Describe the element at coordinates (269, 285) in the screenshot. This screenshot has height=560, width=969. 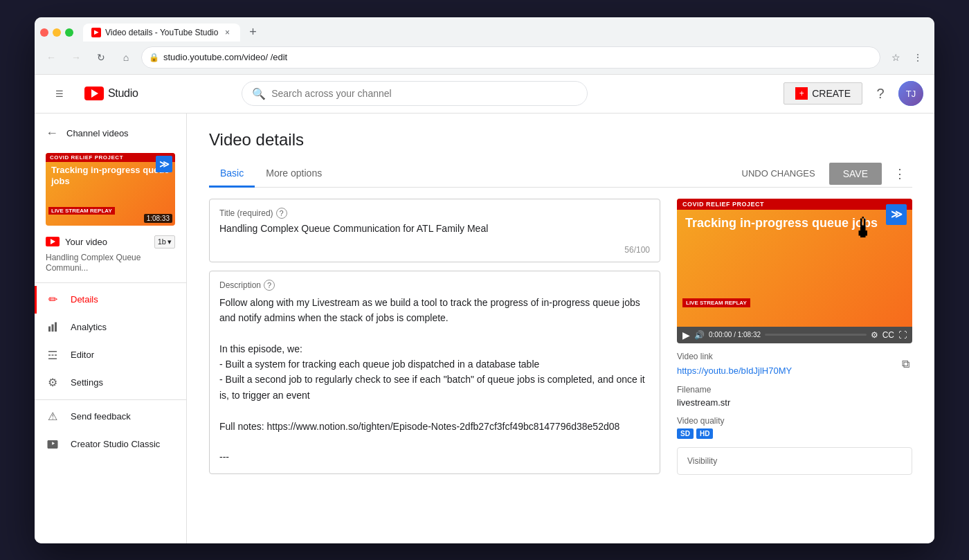
I see `description-help-icon: ?` at that location.